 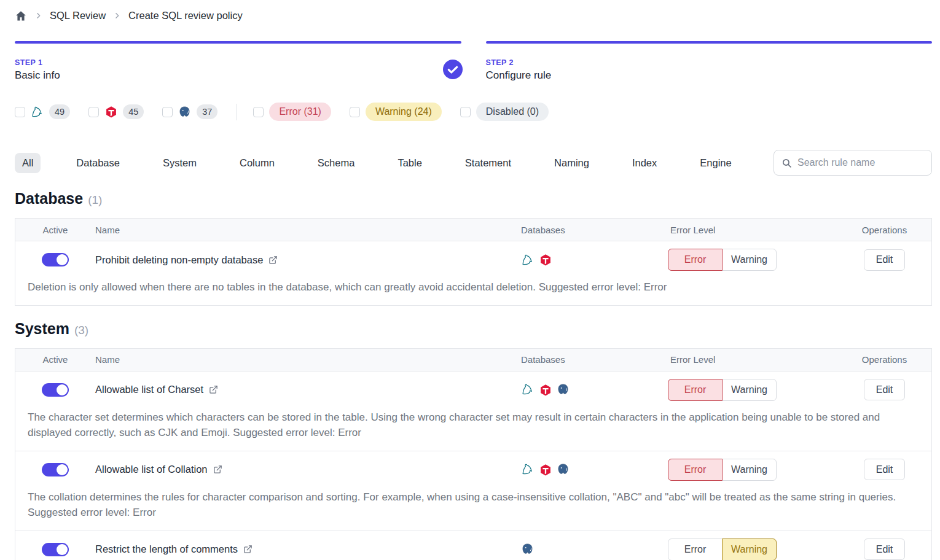 What do you see at coordinates (404, 112) in the screenshot?
I see `warning-count-pill: Warning (24)` at bounding box center [404, 112].